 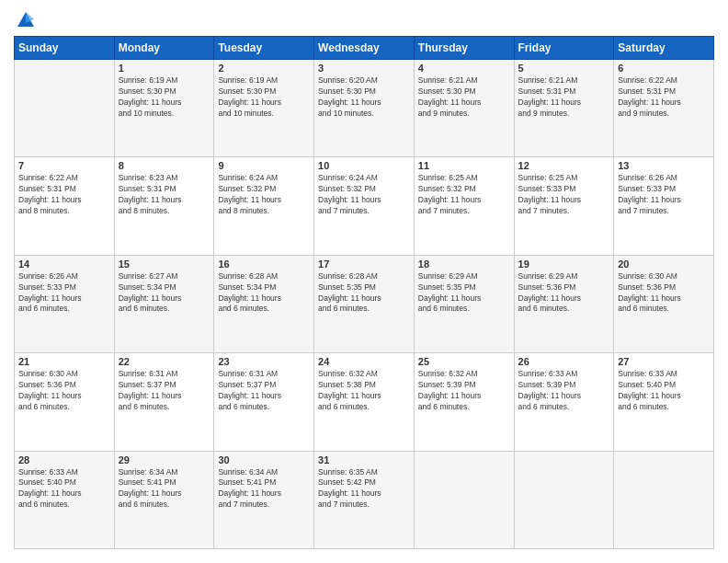 What do you see at coordinates (464, 68) in the screenshot?
I see `day-number: 4` at bounding box center [464, 68].